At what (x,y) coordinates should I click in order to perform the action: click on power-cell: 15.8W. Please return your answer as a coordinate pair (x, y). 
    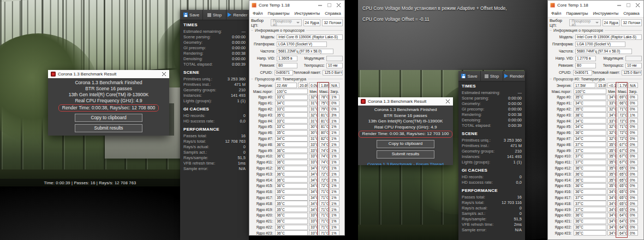
    Looking at the image, I should click on (601, 85).